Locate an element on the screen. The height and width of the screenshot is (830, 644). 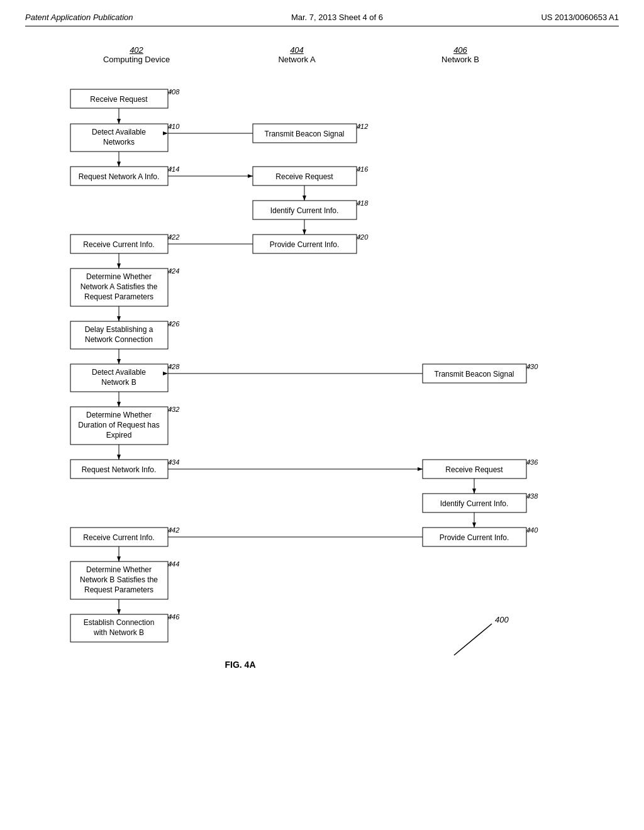
header-center: Mar. 7, 2013 Sheet 4 of 6 is located at coordinates (337, 18).